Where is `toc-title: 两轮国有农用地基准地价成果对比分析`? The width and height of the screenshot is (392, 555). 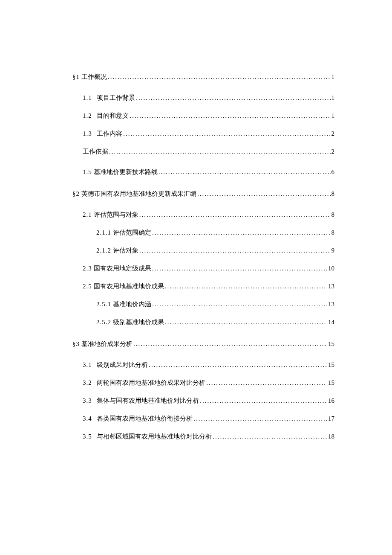
toc-title: 两轮国有农用地基准地价成果对比分析 is located at coordinates (151, 383).